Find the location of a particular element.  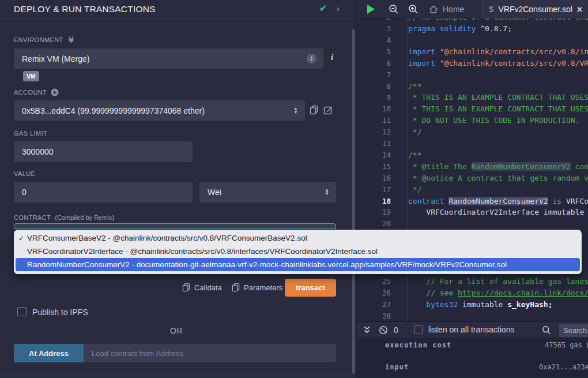

expand-terminal-icon is located at coordinates (367, 330).